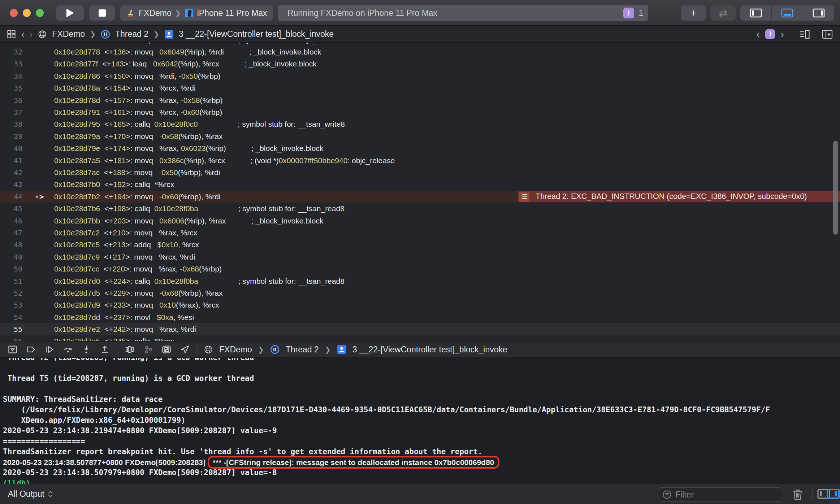  Describe the element at coordinates (420, 209) in the screenshot. I see `asm-line: 450x10e28d7b6 <+198>: callq 0x10e28f0ba …` at that location.